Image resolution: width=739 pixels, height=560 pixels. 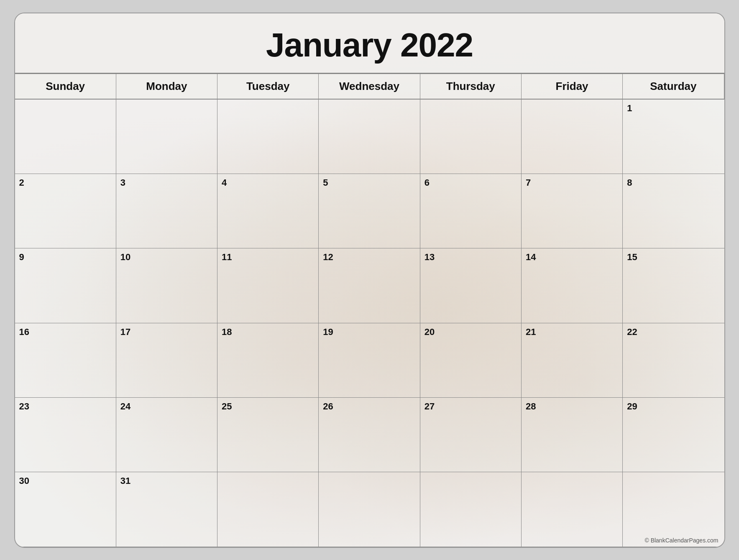 I want to click on header-sunday: Sunday, so click(x=66, y=87).